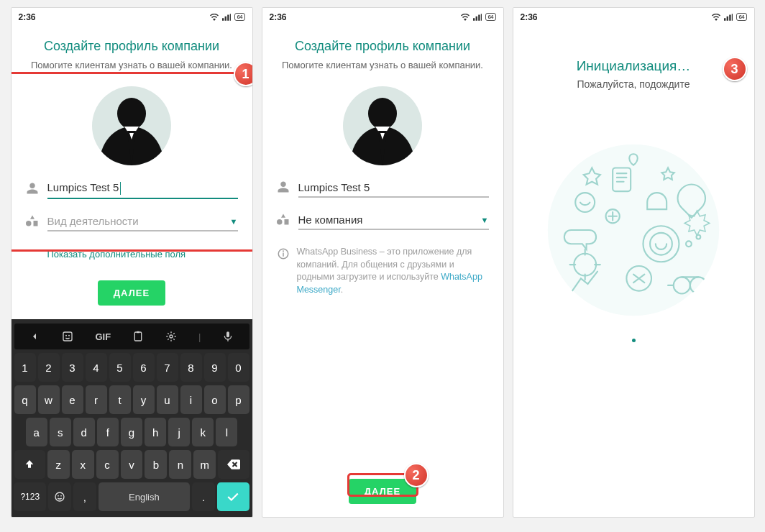  Describe the element at coordinates (85, 497) in the screenshot. I see `key-comma: ,` at that location.